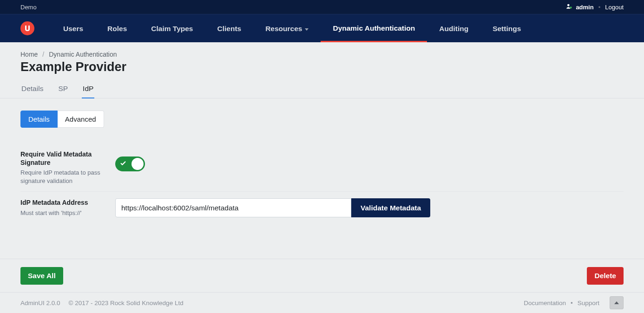  I want to click on nav-auditing: Auditing, so click(453, 28).